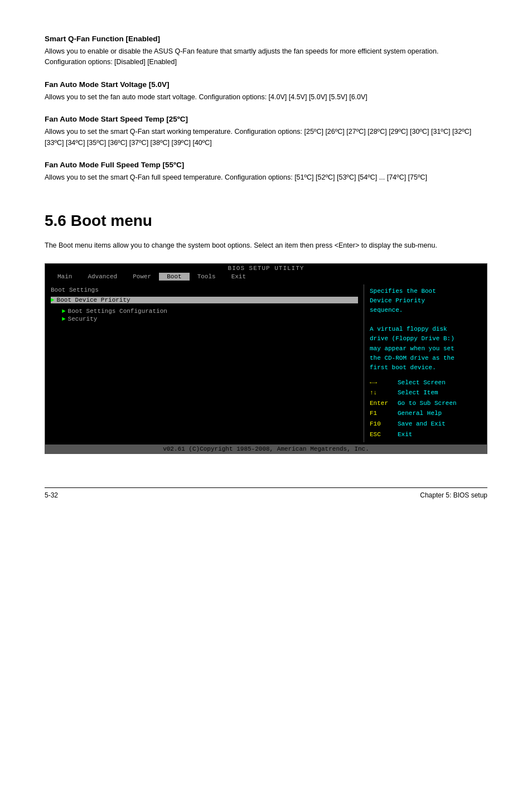 Image resolution: width=532 pixels, height=802 pixels. I want to click on page-footer: 5-32 Chapter 5: BIOS setup, so click(266, 493).